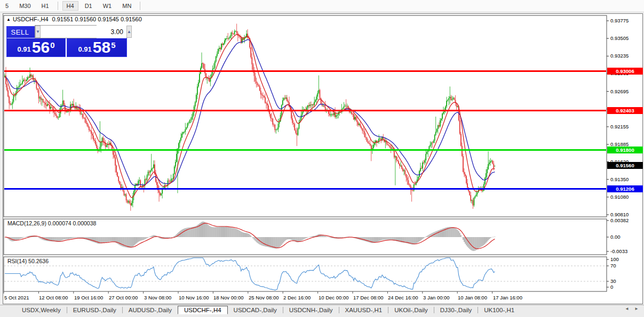  I want to click on timeframe-button-W1: W1, so click(108, 6).